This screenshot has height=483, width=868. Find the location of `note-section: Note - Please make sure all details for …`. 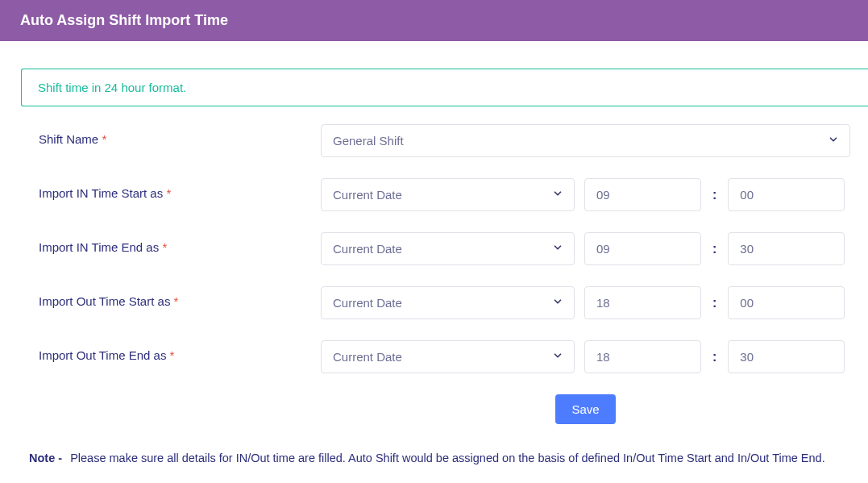

note-section: Note - Please make sure all details for … is located at coordinates (437, 456).